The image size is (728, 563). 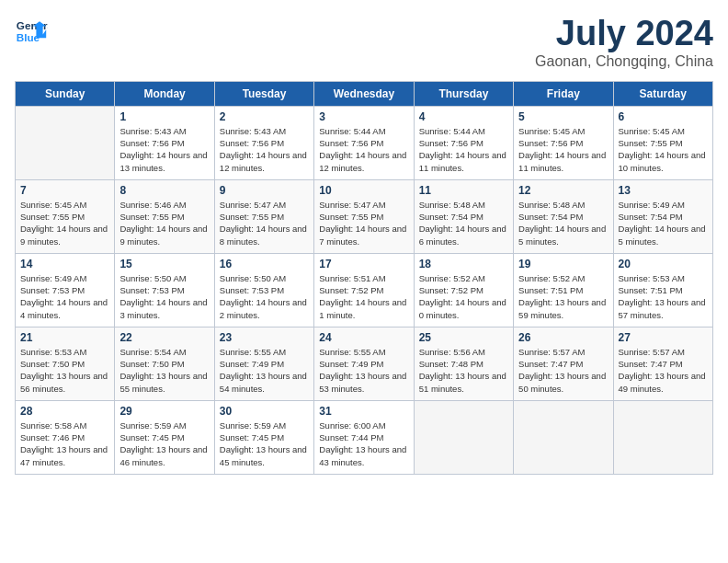 I want to click on day-of-week-header: Friday, so click(x=563, y=94).